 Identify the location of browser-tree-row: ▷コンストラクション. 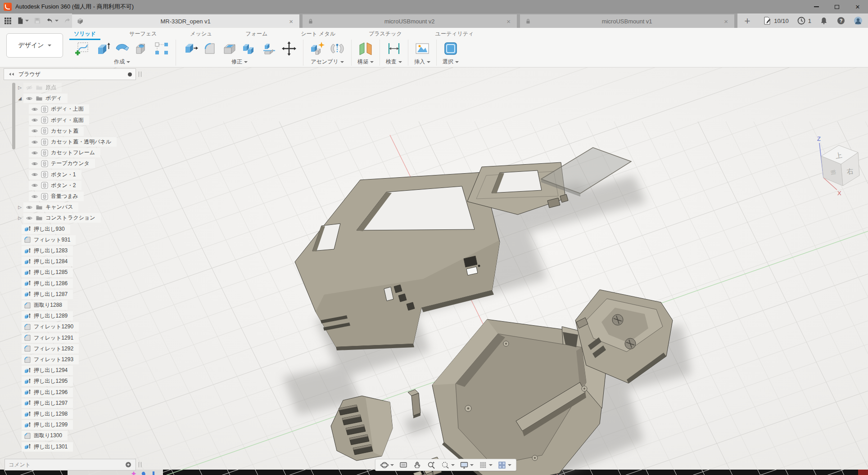
(59, 218).